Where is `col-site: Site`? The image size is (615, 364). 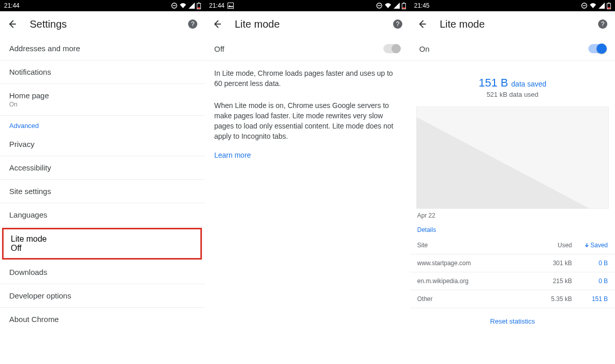
col-site: Site is located at coordinates (474, 245).